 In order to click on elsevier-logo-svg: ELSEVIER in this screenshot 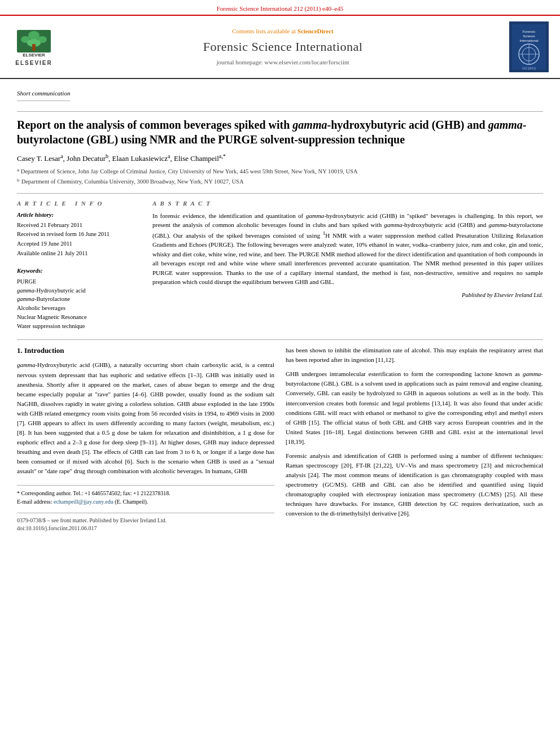, I will do `click(34, 43)`.